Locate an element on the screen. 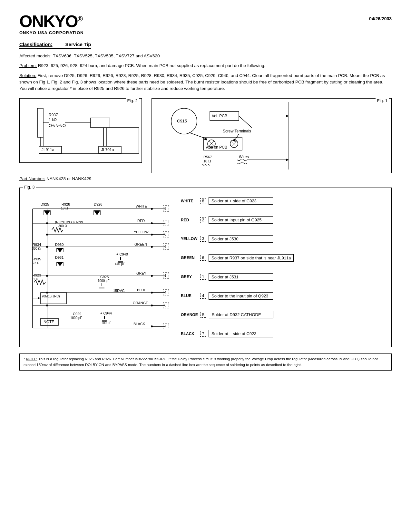 The width and height of the screenshot is (411, 532). wire-num-7: 7 is located at coordinates (203, 334).